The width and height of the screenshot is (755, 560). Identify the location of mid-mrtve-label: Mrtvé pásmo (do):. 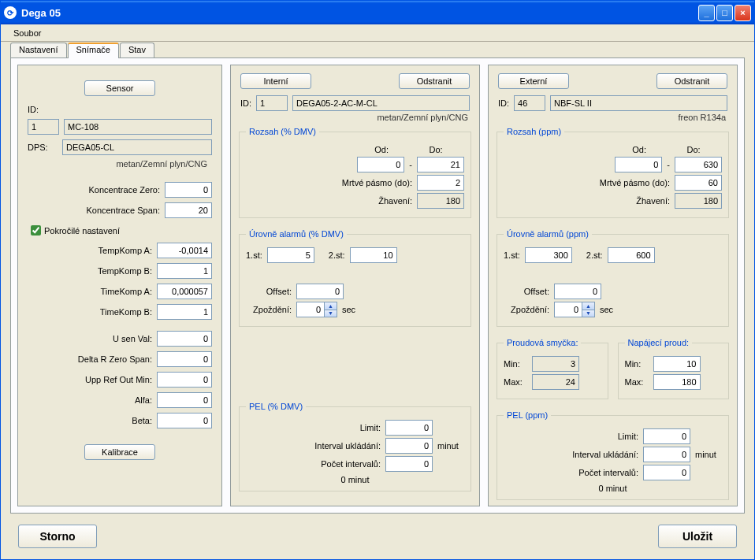
(329, 183).